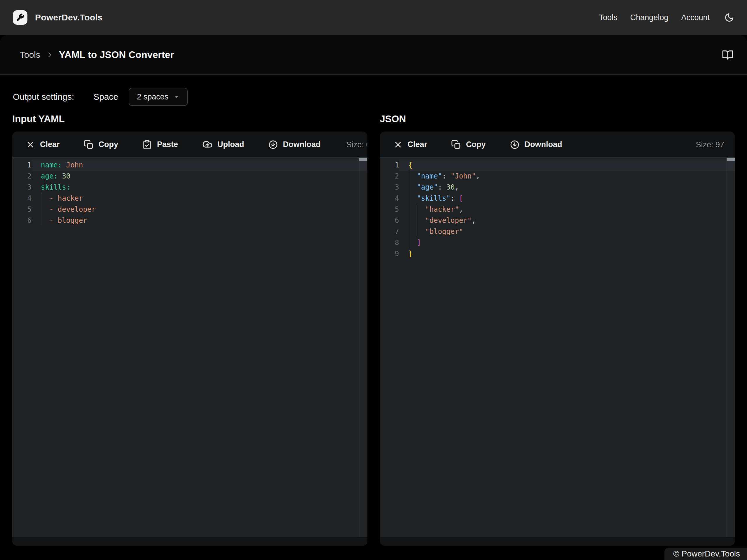 The height and width of the screenshot is (560, 747). Describe the element at coordinates (43, 97) in the screenshot. I see `output-settings-label: Output settings:` at that location.